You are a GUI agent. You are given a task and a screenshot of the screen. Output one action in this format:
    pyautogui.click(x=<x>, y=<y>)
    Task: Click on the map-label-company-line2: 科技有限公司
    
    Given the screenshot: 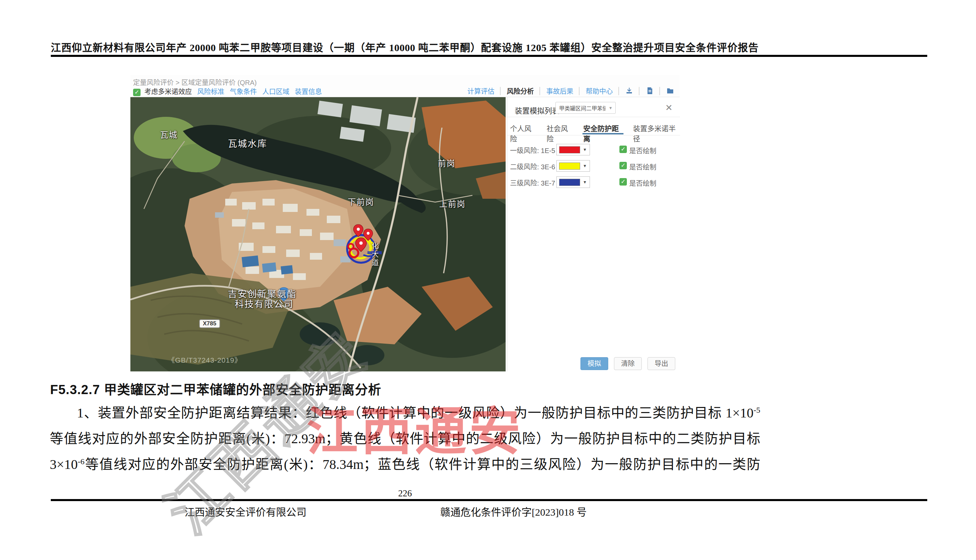 What is the action you would take?
    pyautogui.click(x=264, y=303)
    